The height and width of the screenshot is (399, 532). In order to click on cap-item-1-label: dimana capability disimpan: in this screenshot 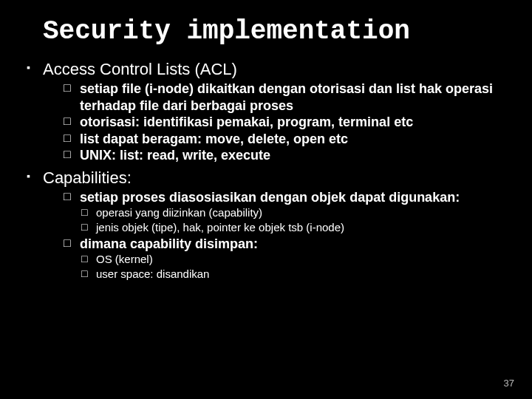, I will do `click(168, 244)`.